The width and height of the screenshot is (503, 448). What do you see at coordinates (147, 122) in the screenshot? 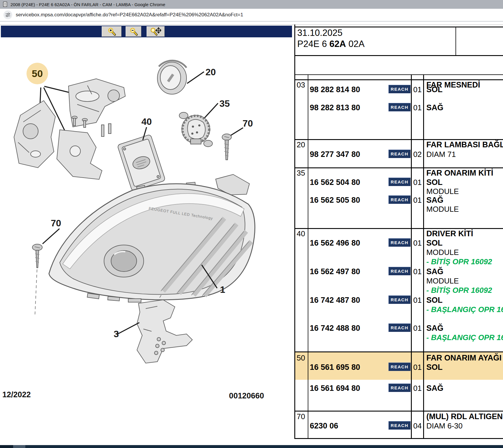
I see `part-label-40: 40` at bounding box center [147, 122].